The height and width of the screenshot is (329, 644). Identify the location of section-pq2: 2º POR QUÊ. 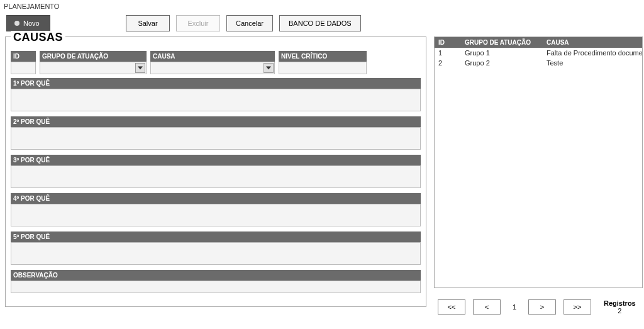
(216, 133).